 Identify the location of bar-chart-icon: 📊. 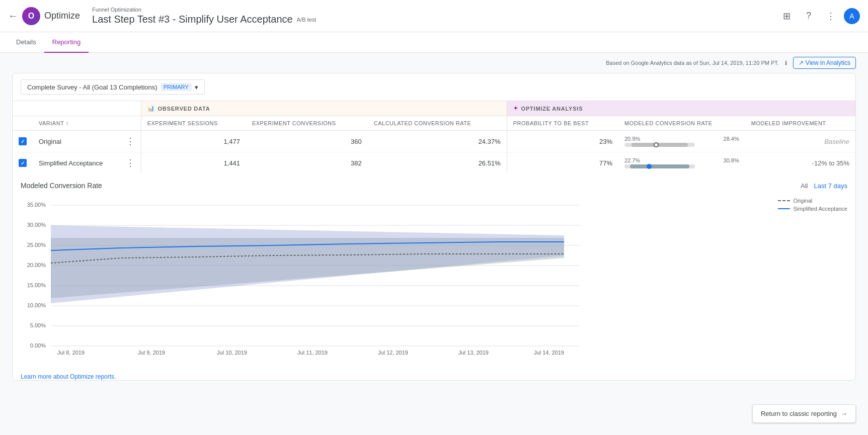
(151, 109).